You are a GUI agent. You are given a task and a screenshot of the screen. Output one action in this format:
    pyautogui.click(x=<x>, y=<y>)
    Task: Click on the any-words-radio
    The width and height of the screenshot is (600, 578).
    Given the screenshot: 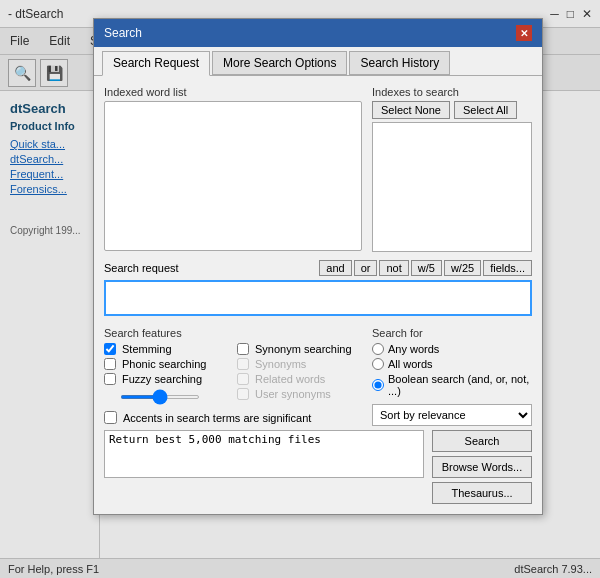 What is the action you would take?
    pyautogui.click(x=378, y=349)
    